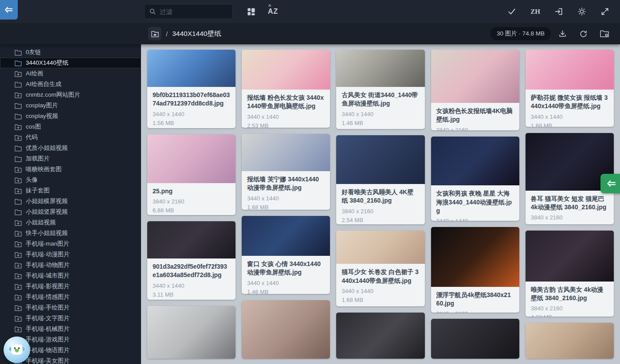  Describe the element at coordinates (71, 308) in the screenshot. I see `sidebar-folder-item: 手机端-手绘图片` at that location.